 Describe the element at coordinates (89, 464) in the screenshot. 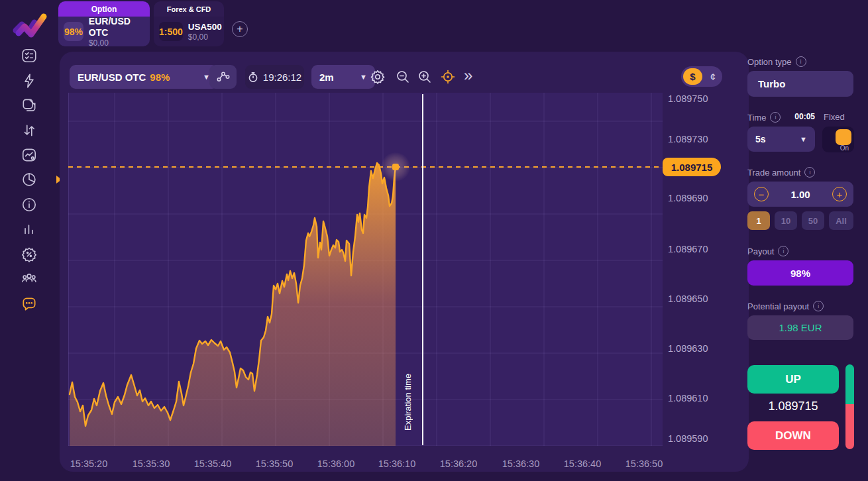

I see `x-axis-tick: 15:35:20` at that location.